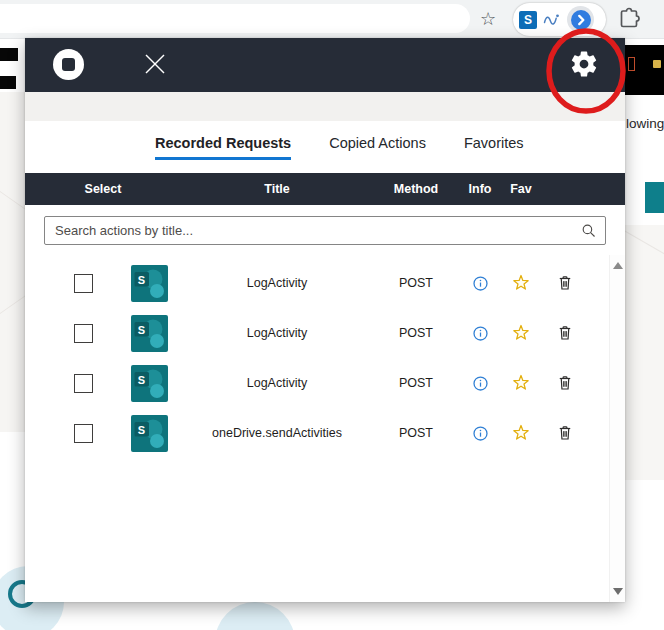 The height and width of the screenshot is (630, 664). I want to click on scrollbar, so click(617, 428).